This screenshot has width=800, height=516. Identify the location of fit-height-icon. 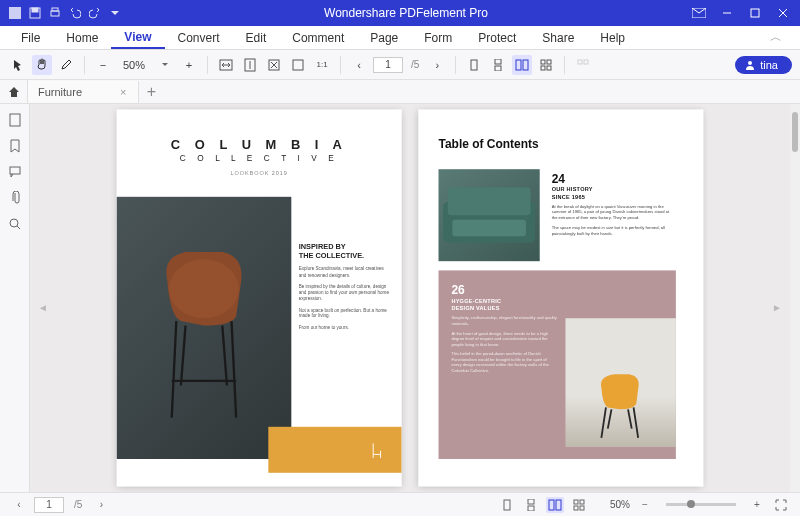
(250, 65).